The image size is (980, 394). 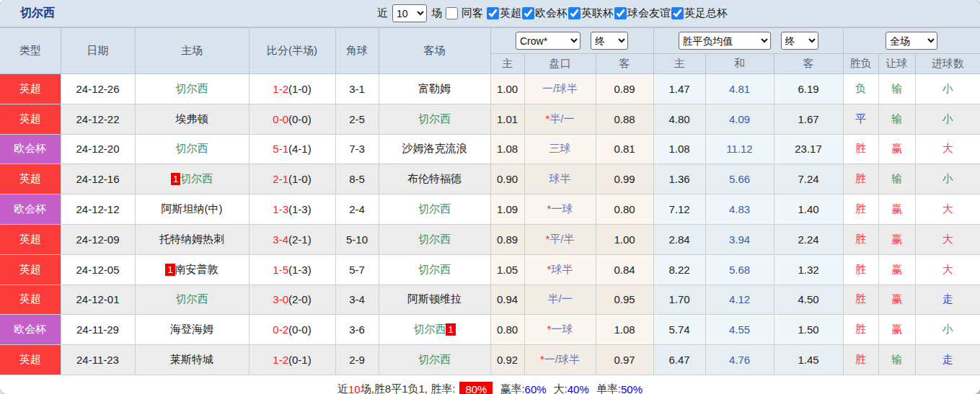 What do you see at coordinates (808, 210) in the screenshot?
I see `cell-avg-away: 1.40` at bounding box center [808, 210].